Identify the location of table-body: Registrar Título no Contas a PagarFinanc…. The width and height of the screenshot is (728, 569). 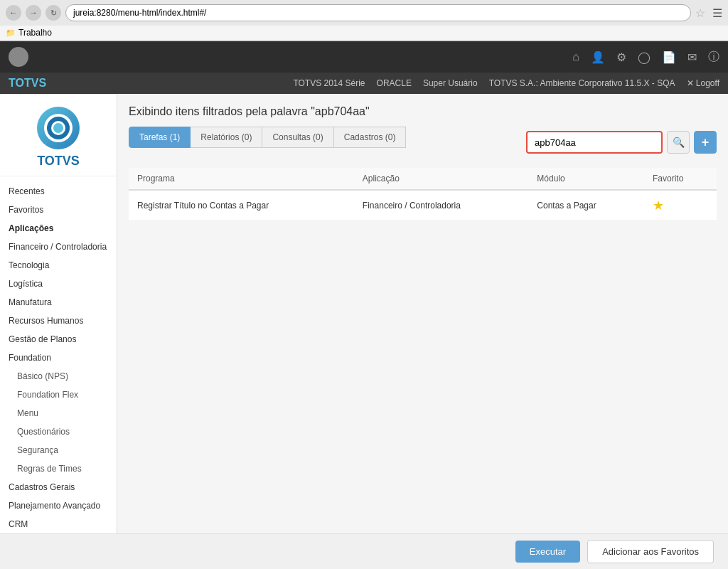
(422, 206).